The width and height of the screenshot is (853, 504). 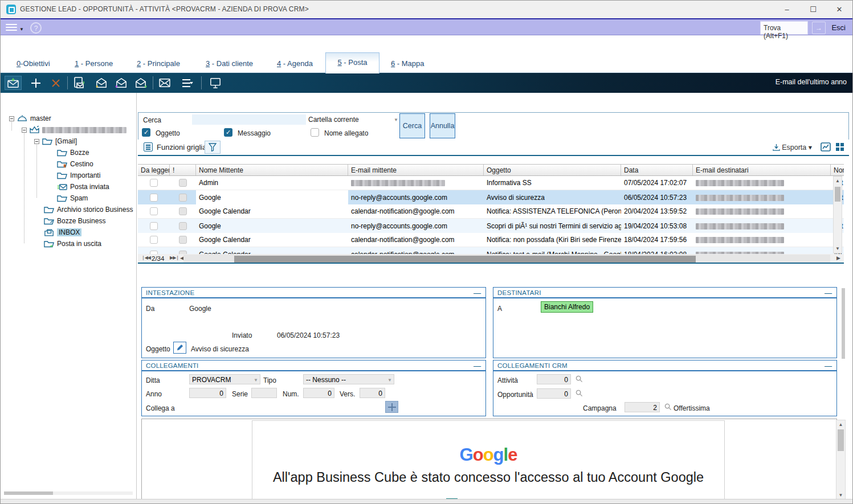 What do you see at coordinates (11, 28) in the screenshot?
I see `menu-icon` at bounding box center [11, 28].